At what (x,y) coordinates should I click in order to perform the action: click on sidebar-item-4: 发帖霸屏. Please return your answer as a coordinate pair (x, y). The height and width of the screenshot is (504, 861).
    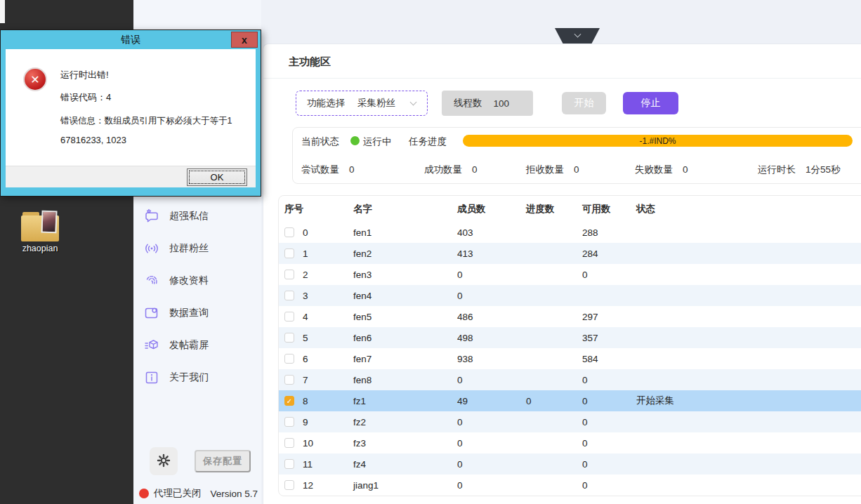
    Looking at the image, I should click on (197, 345).